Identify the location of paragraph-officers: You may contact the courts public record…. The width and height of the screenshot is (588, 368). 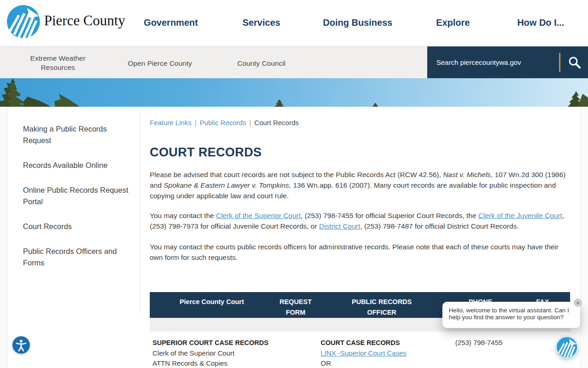
(360, 252).